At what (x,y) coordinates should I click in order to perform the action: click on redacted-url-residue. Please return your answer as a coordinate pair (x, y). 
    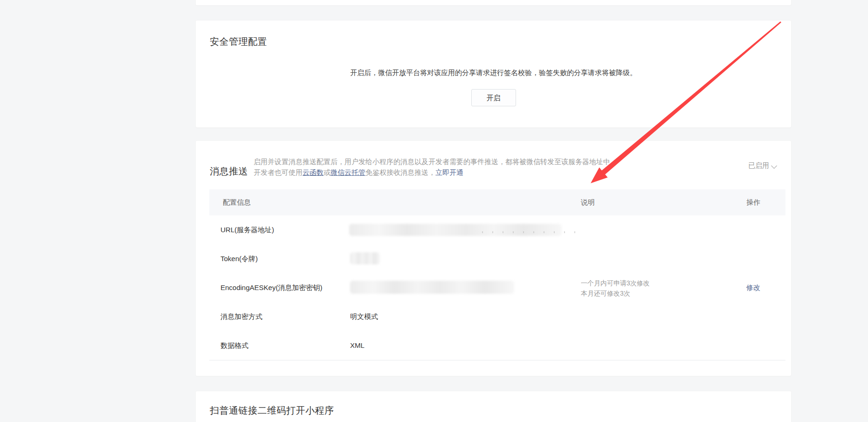
    Looking at the image, I should click on (529, 232).